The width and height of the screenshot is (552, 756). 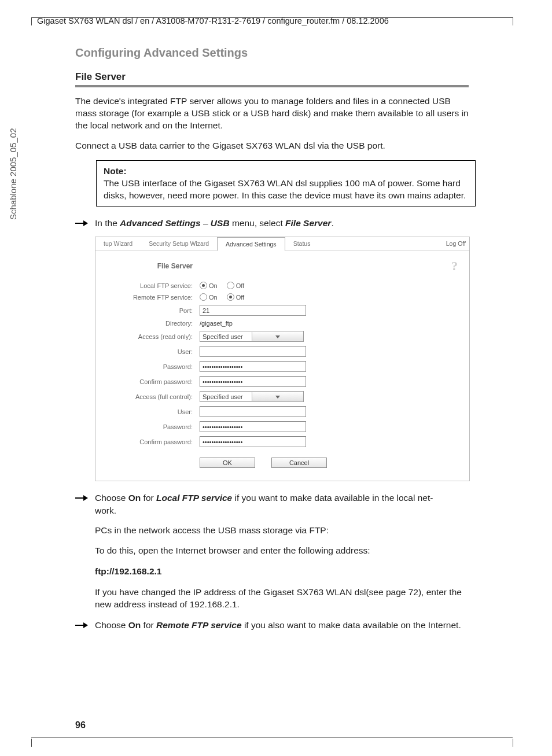 I want to click on radio-local-ftp-on: On, so click(x=208, y=286).